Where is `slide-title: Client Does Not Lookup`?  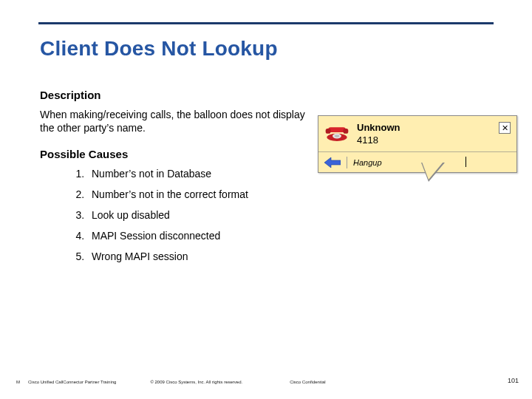
slide-title: Client Does Not Lookup is located at coordinates (159, 49).